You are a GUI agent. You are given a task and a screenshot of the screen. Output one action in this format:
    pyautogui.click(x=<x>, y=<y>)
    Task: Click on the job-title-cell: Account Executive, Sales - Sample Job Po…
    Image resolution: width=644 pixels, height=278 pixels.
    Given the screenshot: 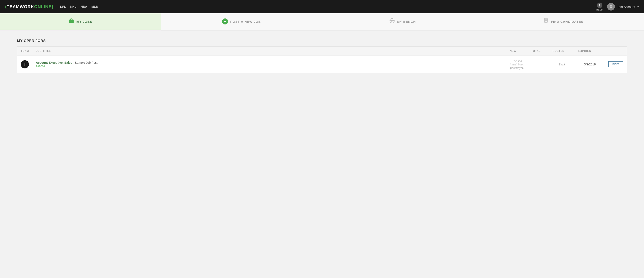 What is the action you would take?
    pyautogui.click(x=269, y=65)
    